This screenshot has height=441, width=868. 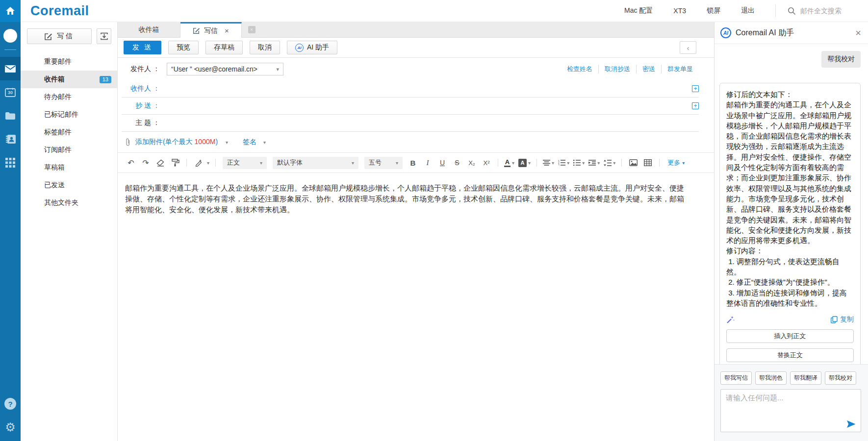 I want to click on folder-sent: 已发送, so click(x=69, y=185).